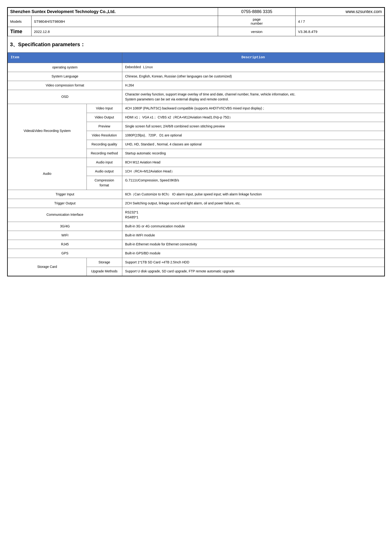 The image size is (392, 554). What do you see at coordinates (253, 244) in the screenshot?
I see `desc-cell: Built-in Ethernet module for Ethernet co…` at bounding box center [253, 244].